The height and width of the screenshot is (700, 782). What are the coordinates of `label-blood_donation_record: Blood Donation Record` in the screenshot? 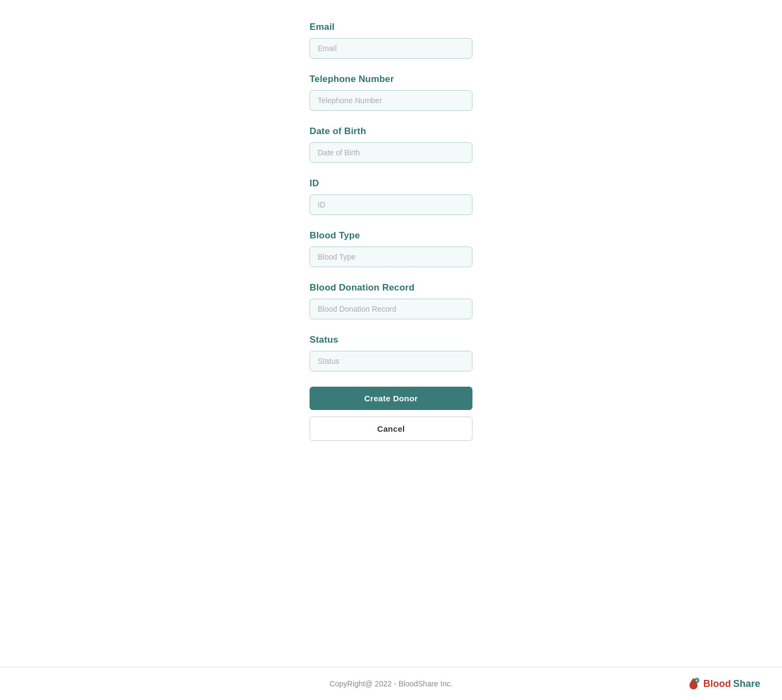 It's located at (391, 288).